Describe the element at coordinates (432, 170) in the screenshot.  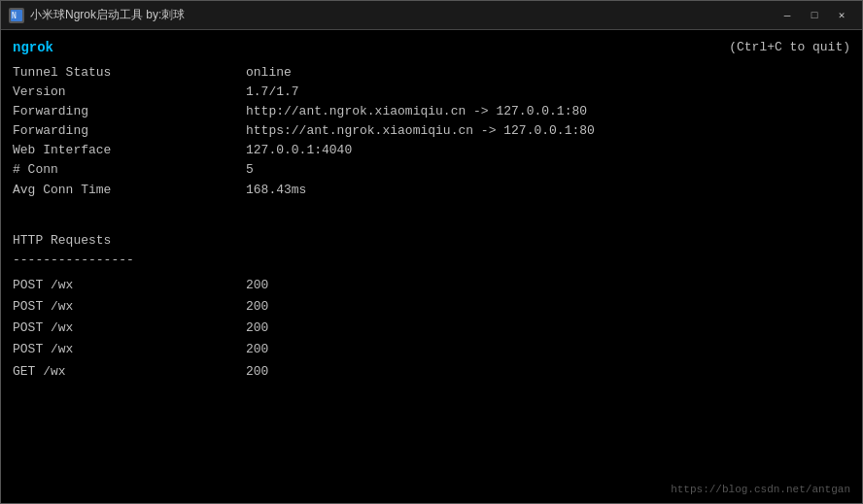
I see `conn-row: # Conn 5` at that location.